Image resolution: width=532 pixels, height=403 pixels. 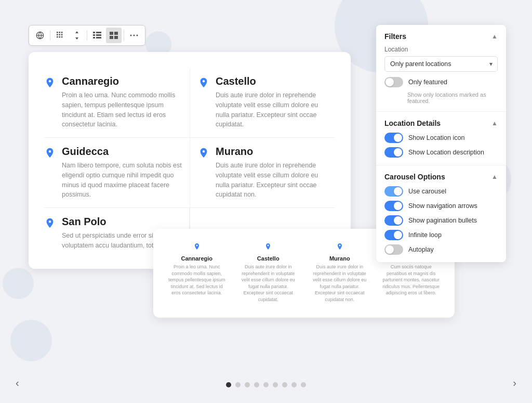 What do you see at coordinates (197, 249) in the screenshot?
I see `carousel-pin-cannaregio` at bounding box center [197, 249].